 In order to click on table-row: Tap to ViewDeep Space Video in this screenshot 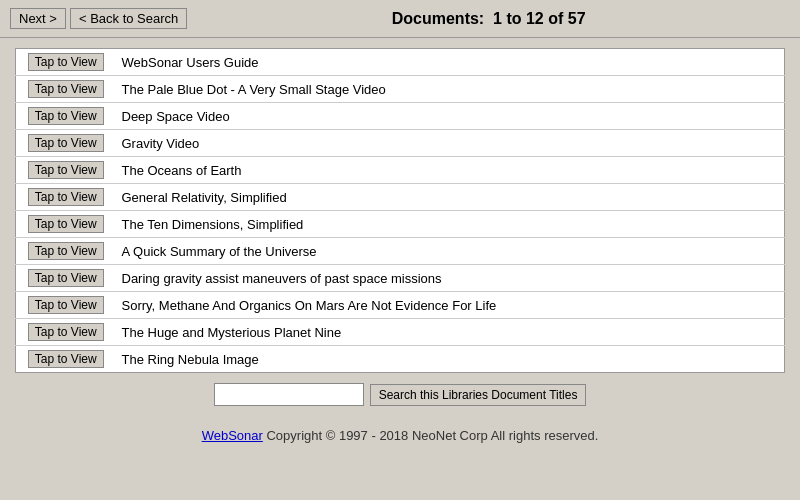, I will do `click(400, 116)`.